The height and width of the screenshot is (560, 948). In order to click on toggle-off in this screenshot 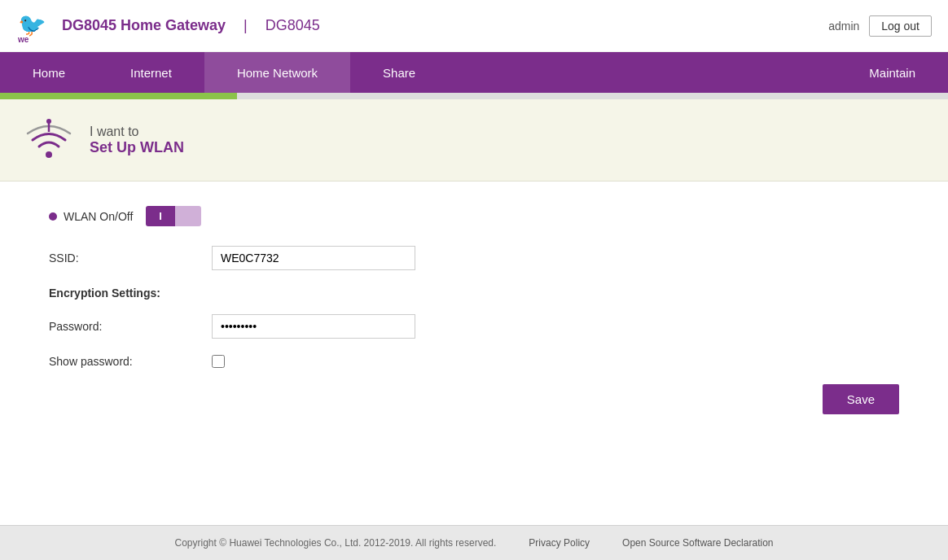, I will do `click(188, 217)`.